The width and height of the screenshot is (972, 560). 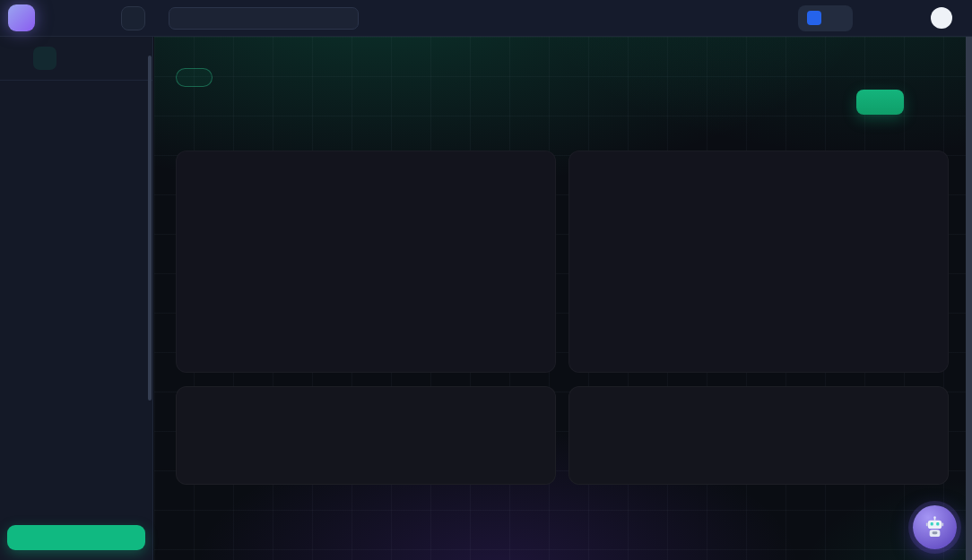 What do you see at coordinates (929, 102) in the screenshot?
I see `trend-icon` at bounding box center [929, 102].